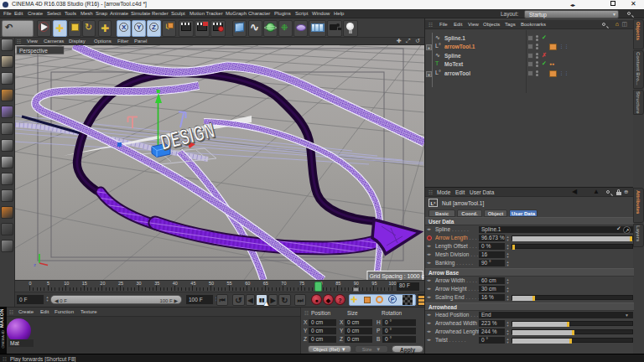  What do you see at coordinates (397, 277) in the screenshot?
I see `svg-text: Grid Spacing : 1000 cm` at bounding box center [397, 277].